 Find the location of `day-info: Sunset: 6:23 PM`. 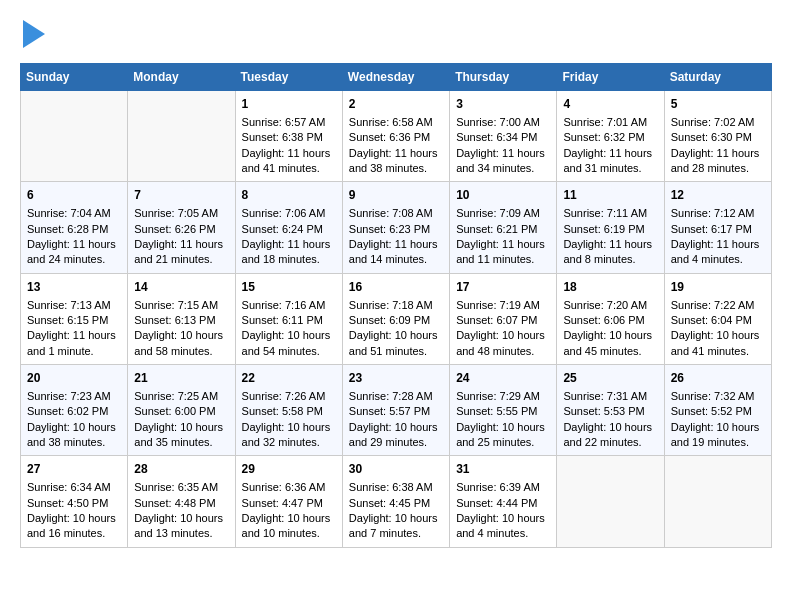

day-info: Sunset: 6:23 PM is located at coordinates (396, 230).